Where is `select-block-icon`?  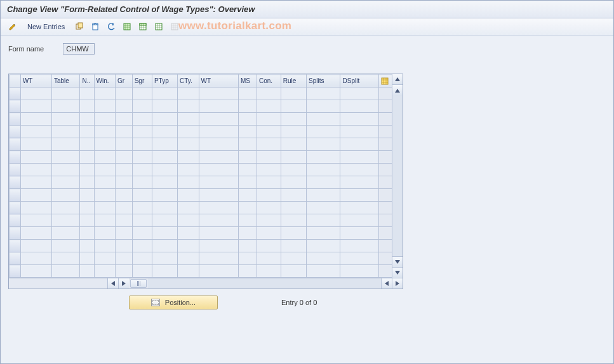 select-block-icon is located at coordinates (143, 27).